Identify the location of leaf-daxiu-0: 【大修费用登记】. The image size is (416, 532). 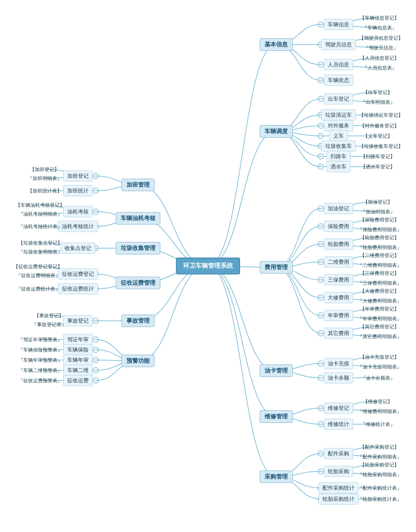
(379, 291).